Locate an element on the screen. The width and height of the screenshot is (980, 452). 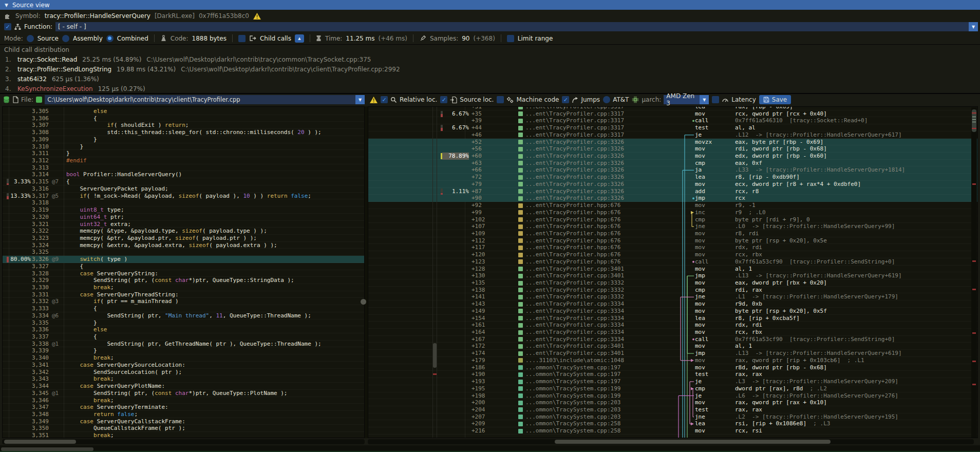
asm-hscrollbar is located at coordinates (671, 442).